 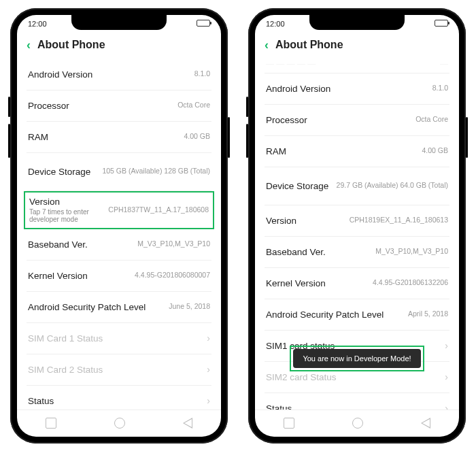 I want to click on row-device-storage: Device Storage 29.7 GB (Available) 64.0 …, so click(x=357, y=186).